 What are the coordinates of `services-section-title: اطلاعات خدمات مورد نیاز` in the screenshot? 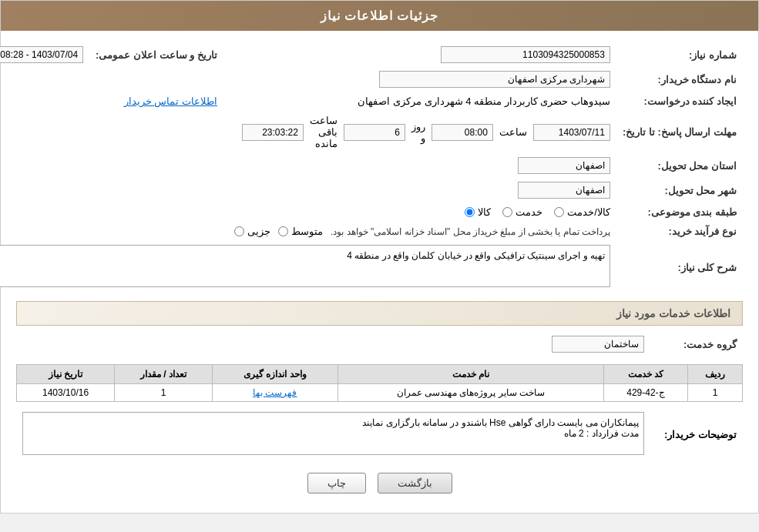 It's located at (379, 313).